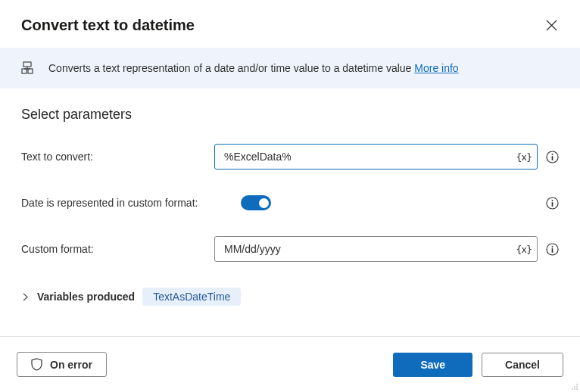  Describe the element at coordinates (290, 297) in the screenshot. I see `variables-produced-row: Variables produced TextAsDateTime` at that location.